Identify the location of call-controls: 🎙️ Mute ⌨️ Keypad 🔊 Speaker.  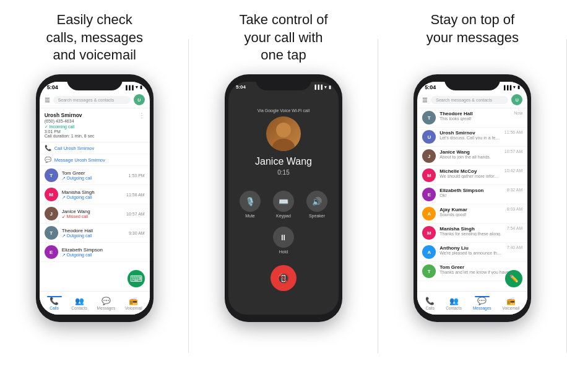
(284, 204).